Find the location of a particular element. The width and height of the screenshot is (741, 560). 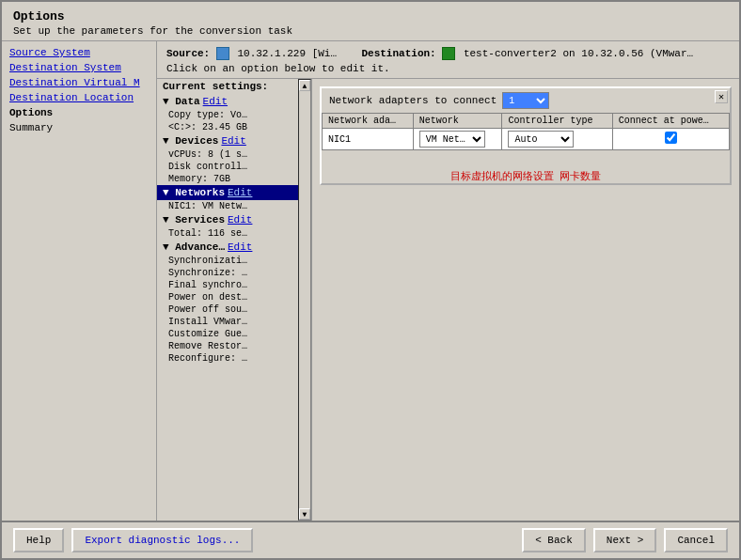

col-header-connect: Connect at powe… is located at coordinates (670, 121).